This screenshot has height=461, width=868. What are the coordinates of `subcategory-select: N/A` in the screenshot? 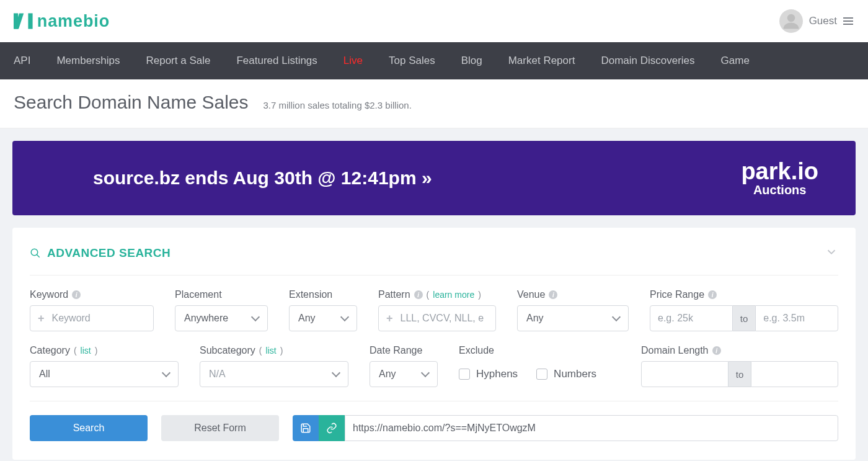 It's located at (274, 374).